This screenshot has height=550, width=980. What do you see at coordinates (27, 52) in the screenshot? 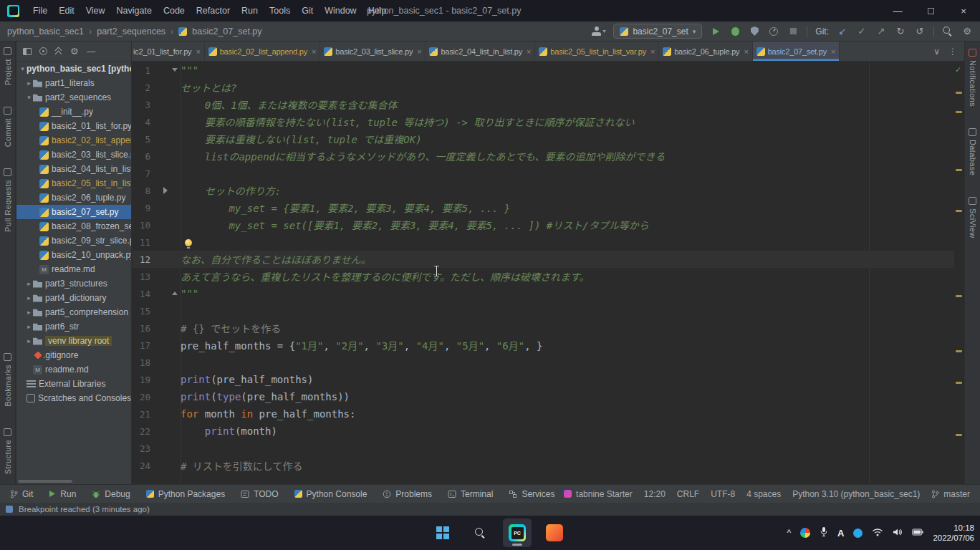
I see `project-view-icon` at bounding box center [27, 52].